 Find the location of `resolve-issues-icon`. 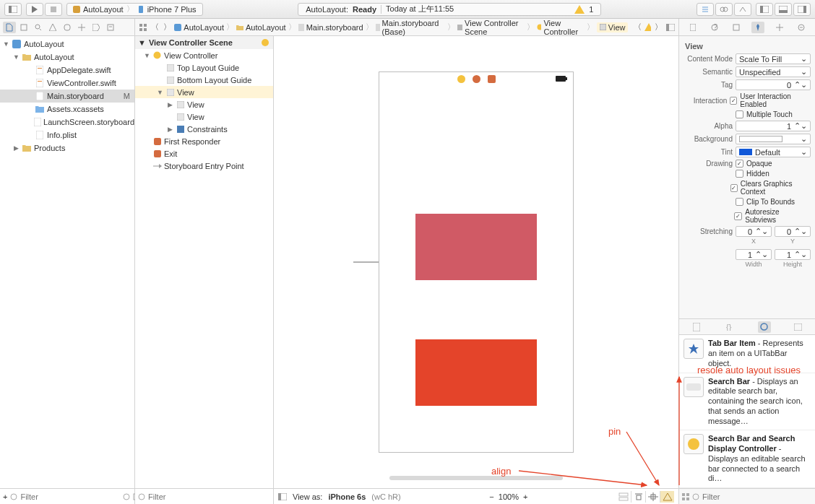

resolve-issues-icon is located at coordinates (667, 497).